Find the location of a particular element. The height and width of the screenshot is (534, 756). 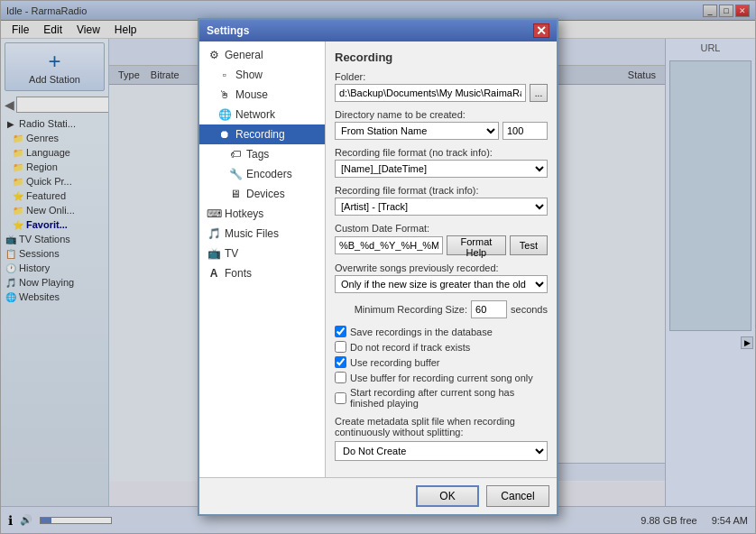

checkbox-use-buffer is located at coordinates (341, 363).